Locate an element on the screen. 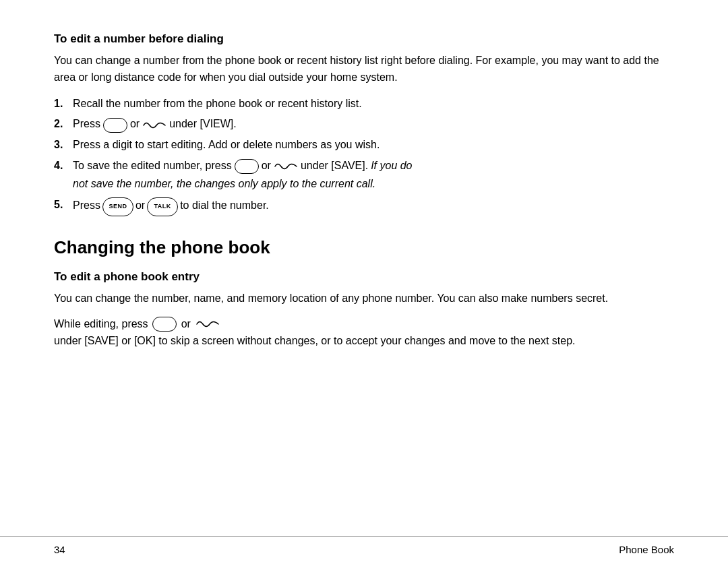 This screenshot has width=728, height=562. talk-button-label: TALK is located at coordinates (162, 207).